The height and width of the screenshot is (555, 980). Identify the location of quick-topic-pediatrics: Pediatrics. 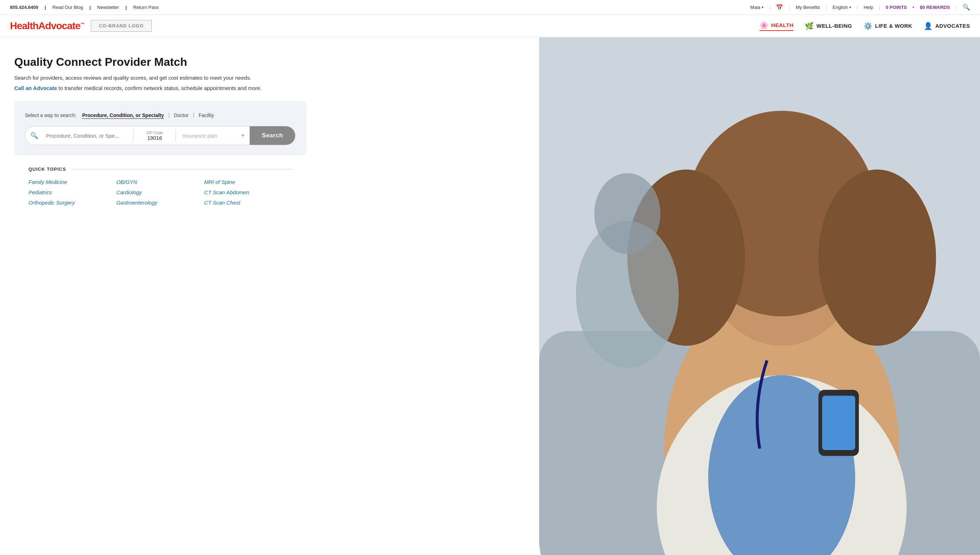
(72, 192).